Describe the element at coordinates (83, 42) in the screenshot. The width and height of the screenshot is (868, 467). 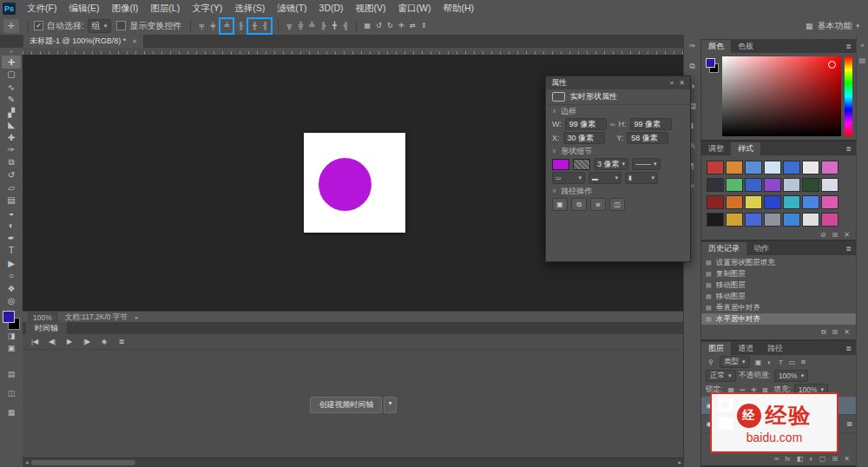
I see `document-tab: 未标题-1 @ 100%(RGB/8) * ✕` at that location.